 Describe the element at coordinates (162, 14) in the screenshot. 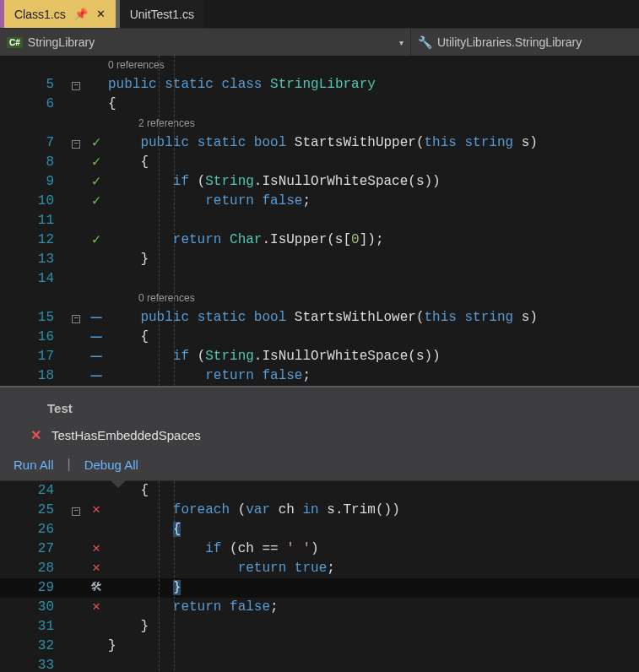

I see `tab-label: UnitTest1.cs` at that location.